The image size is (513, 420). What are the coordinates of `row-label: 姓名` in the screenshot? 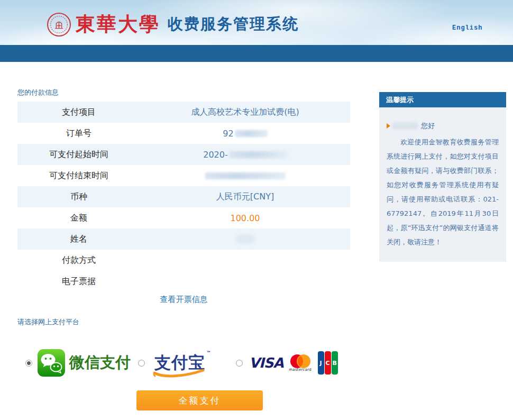 It's located at (79, 239).